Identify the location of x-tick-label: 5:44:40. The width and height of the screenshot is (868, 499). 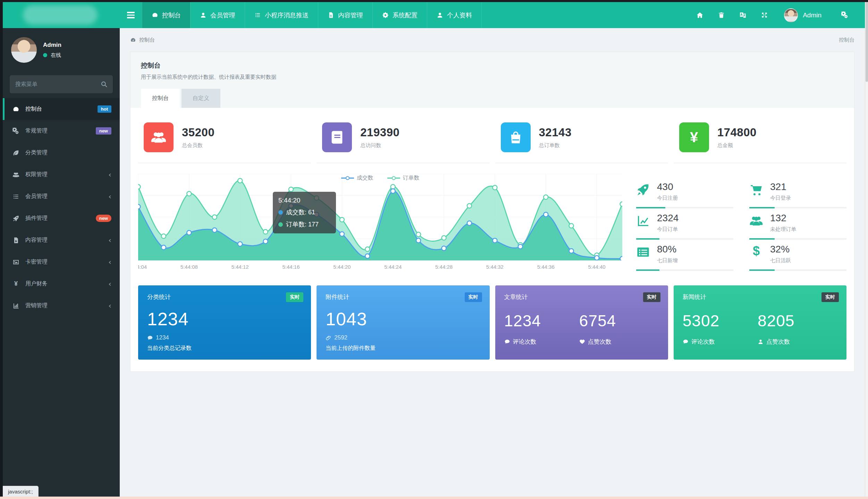
(597, 267).